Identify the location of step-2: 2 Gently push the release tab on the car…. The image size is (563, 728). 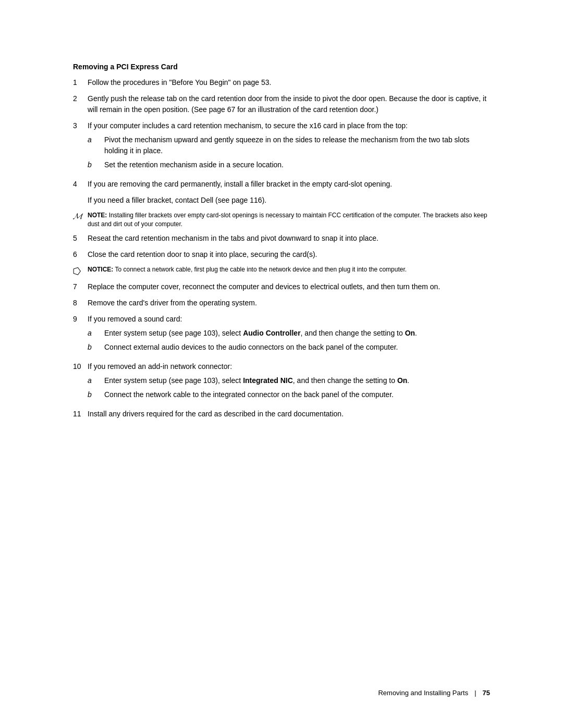
(282, 104).